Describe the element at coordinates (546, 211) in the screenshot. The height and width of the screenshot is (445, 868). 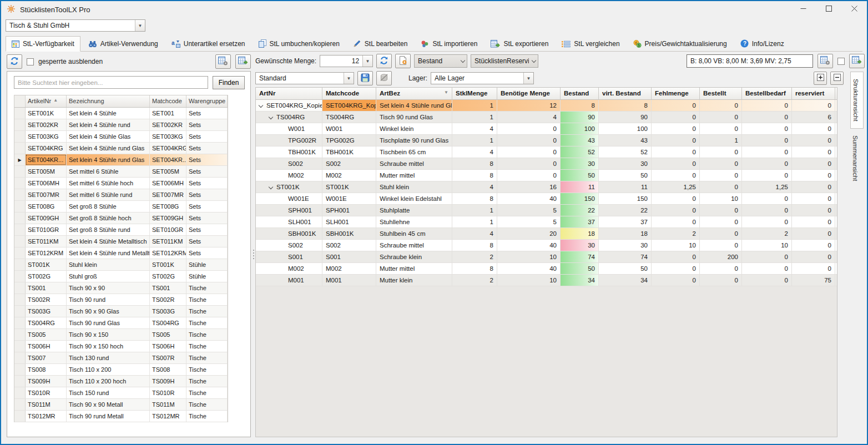
I see `tree-row: SPH001SPH001Stuhlplatte1522220000` at that location.